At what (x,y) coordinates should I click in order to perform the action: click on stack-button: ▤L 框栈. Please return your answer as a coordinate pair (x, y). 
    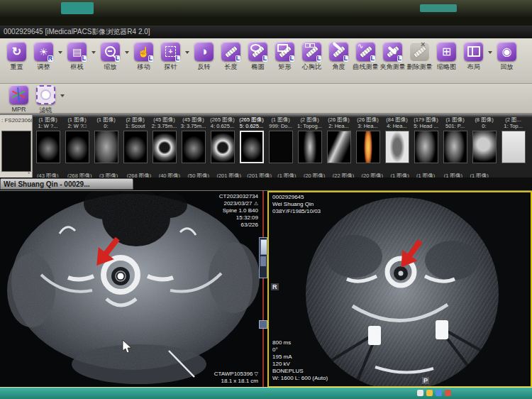
    Looking at the image, I should click on (77, 57).